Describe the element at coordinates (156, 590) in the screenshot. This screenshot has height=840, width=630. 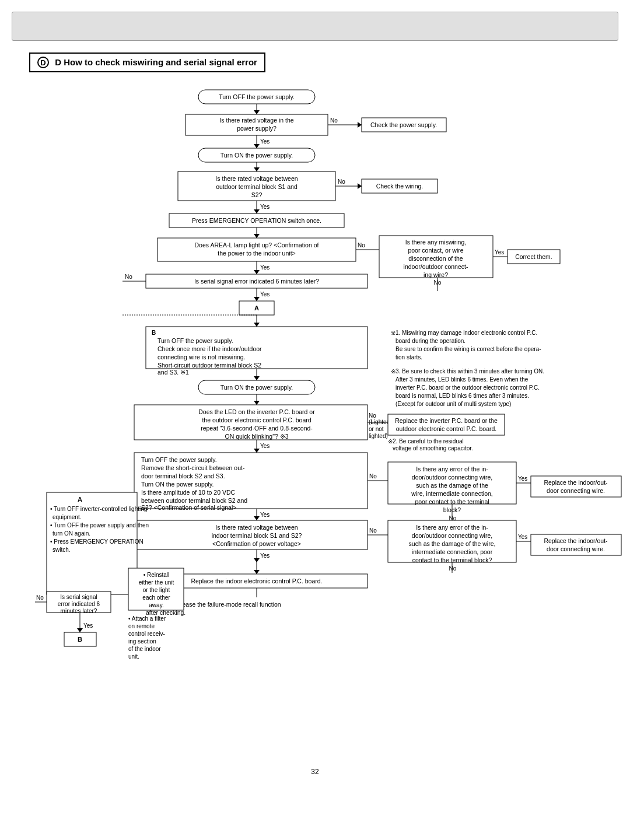
I see `svg-text: or the light` at that location.